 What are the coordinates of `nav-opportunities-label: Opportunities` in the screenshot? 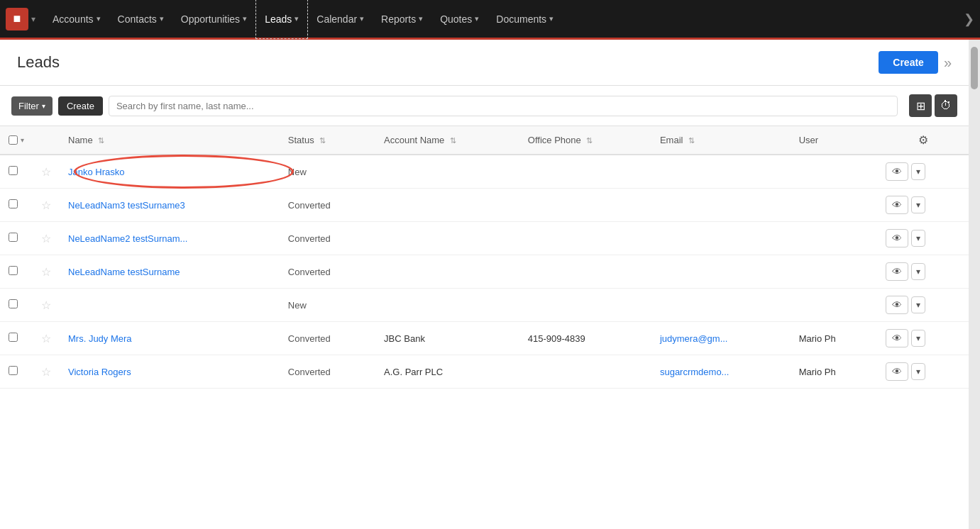 It's located at (210, 19).